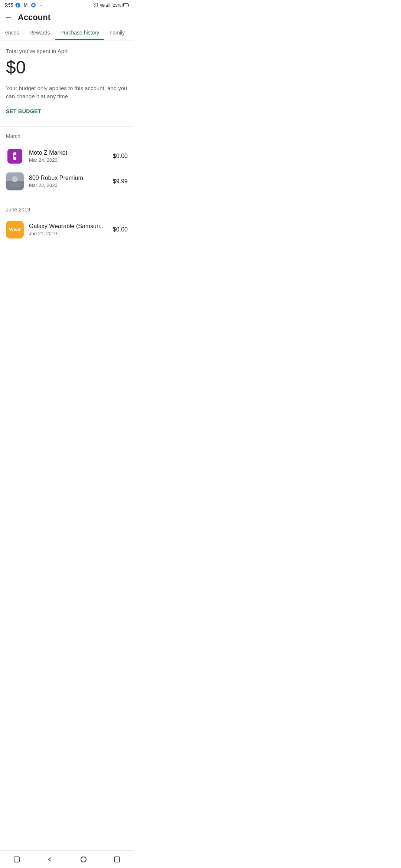 The height and width of the screenshot is (868, 401). I want to click on moto-app-icon, so click(15, 156).